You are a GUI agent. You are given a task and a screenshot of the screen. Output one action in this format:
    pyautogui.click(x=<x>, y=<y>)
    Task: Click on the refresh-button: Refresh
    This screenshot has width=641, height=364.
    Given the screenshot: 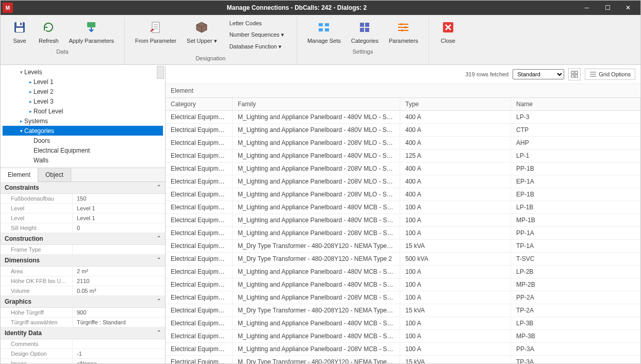 What is the action you would take?
    pyautogui.click(x=48, y=32)
    